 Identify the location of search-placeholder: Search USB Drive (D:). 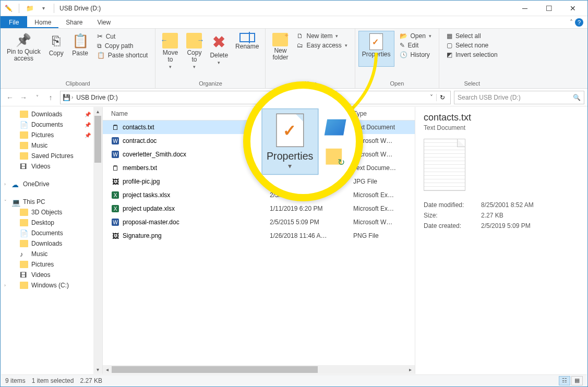
(489, 98).